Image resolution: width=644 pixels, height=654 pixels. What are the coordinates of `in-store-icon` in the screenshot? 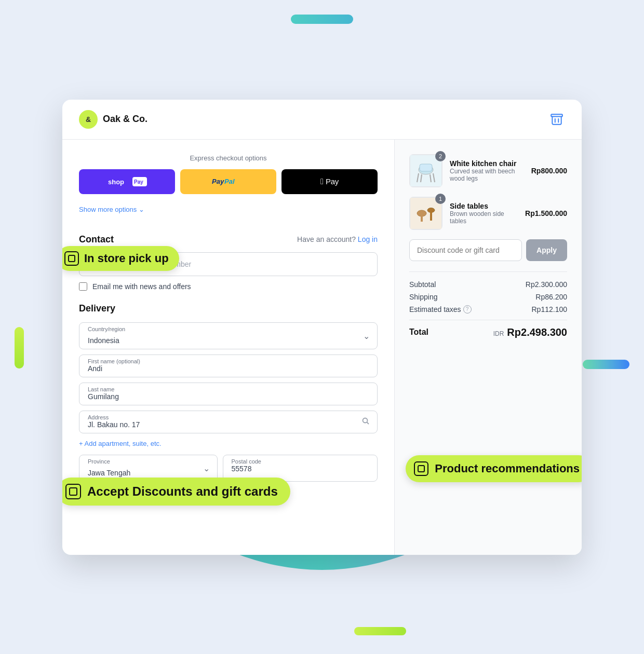 It's located at (72, 258).